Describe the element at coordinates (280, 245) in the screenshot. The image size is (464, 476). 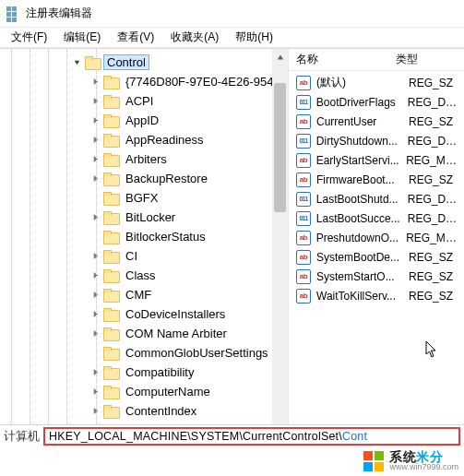
I see `scroll-track` at that location.